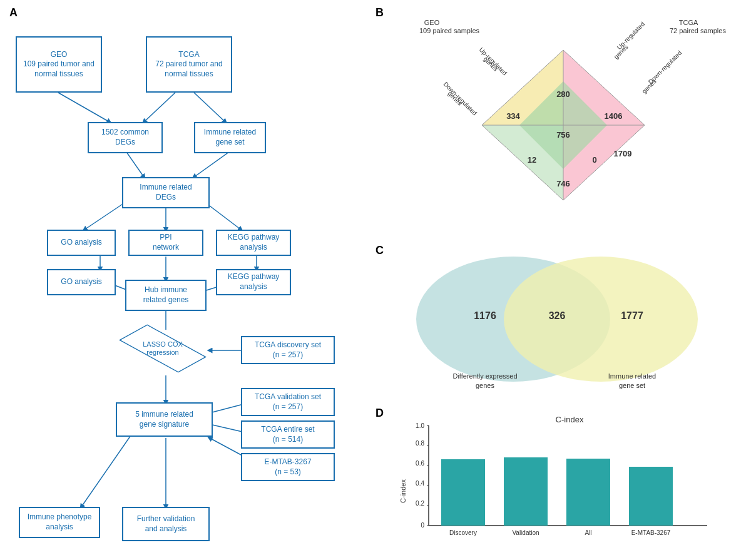 Image resolution: width=751 pixels, height=560 pixels. I want to click on svg-text: TCGA, so click(688, 23).